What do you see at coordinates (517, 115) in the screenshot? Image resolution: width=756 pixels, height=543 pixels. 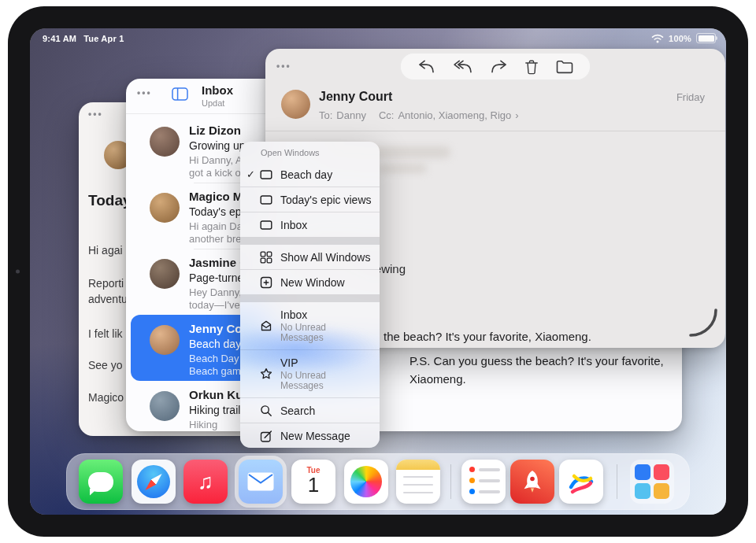 I see `chevron-right-icon: ›` at bounding box center [517, 115].